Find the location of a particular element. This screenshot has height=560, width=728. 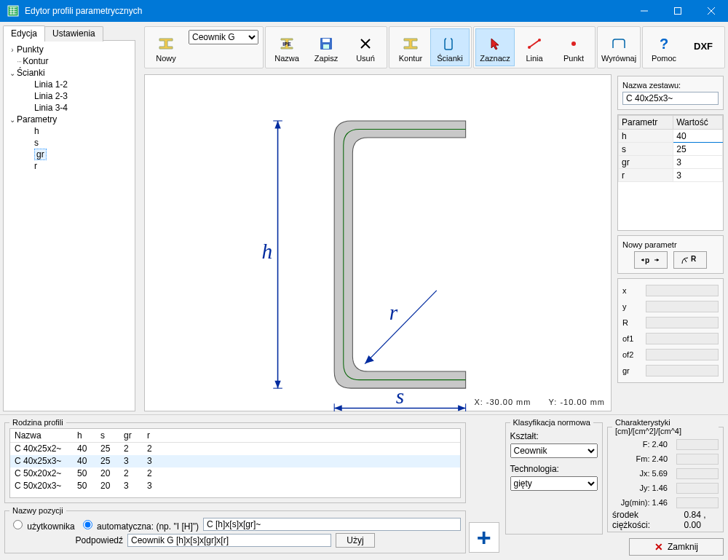

radio-user: użytkownika is located at coordinates (42, 524).